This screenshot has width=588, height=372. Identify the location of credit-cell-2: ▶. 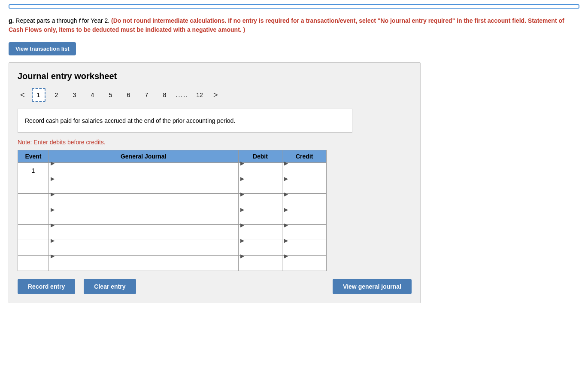
(305, 201).